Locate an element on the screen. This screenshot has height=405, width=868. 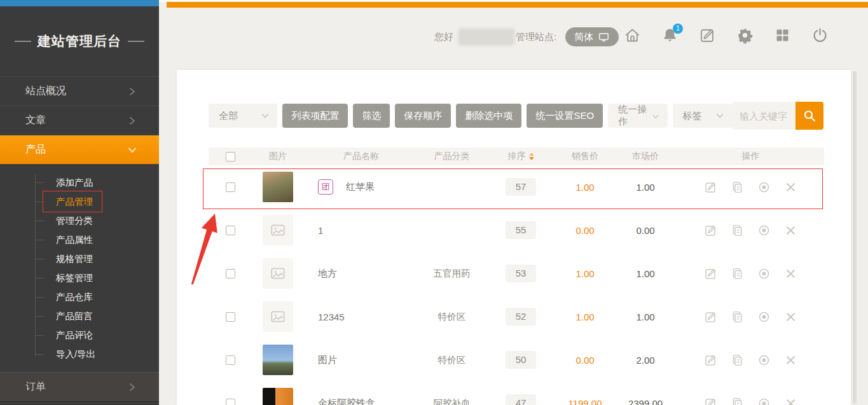
sort-value: 47 is located at coordinates (521, 399).